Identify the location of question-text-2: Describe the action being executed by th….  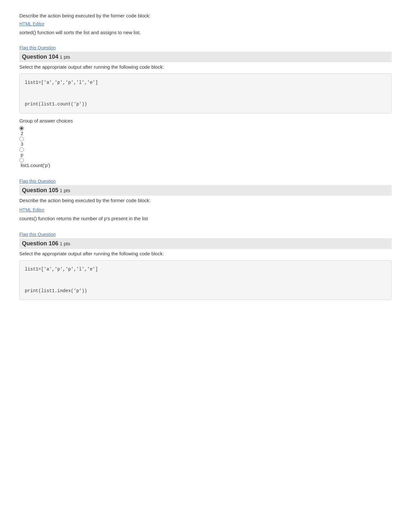
(206, 201).